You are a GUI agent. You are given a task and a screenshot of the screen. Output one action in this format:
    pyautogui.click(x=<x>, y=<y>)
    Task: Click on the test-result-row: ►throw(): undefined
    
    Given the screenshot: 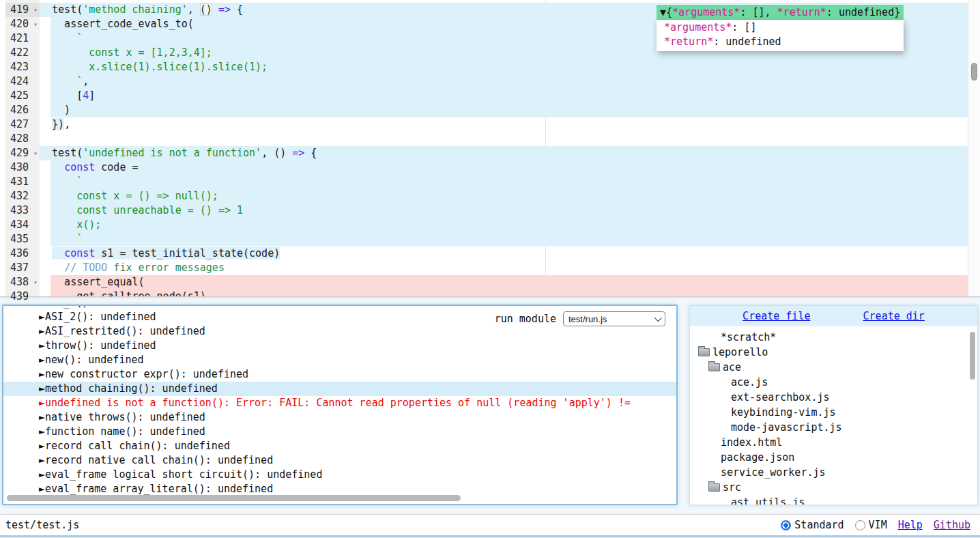 What is the action you would take?
    pyautogui.click(x=340, y=345)
    